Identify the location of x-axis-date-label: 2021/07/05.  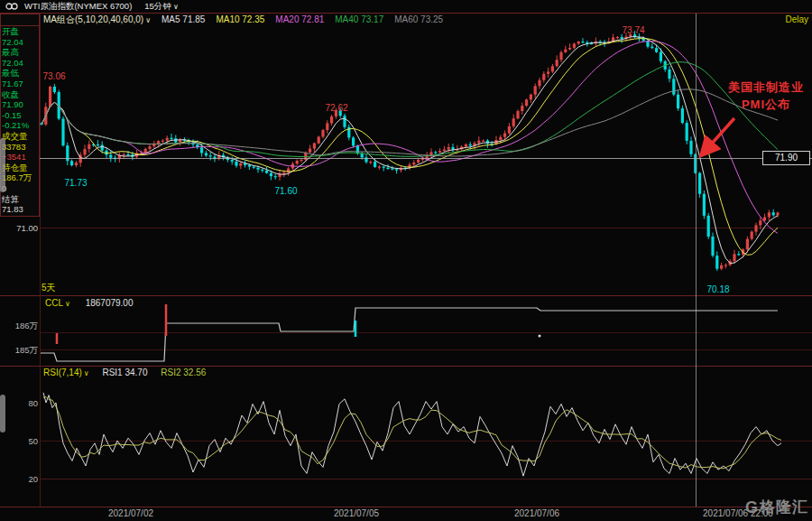
(356, 513).